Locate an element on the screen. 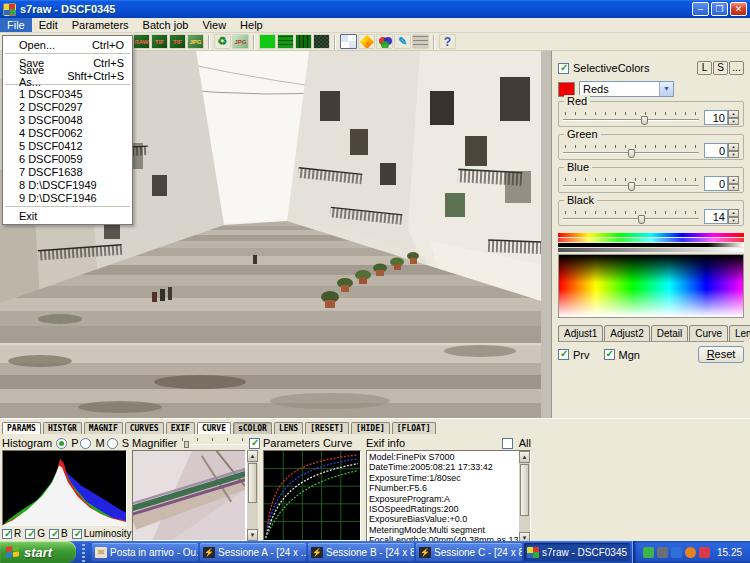 This screenshot has width=750, height=563. menu-item-open: Open...Ctrl+O is located at coordinates (68, 44).